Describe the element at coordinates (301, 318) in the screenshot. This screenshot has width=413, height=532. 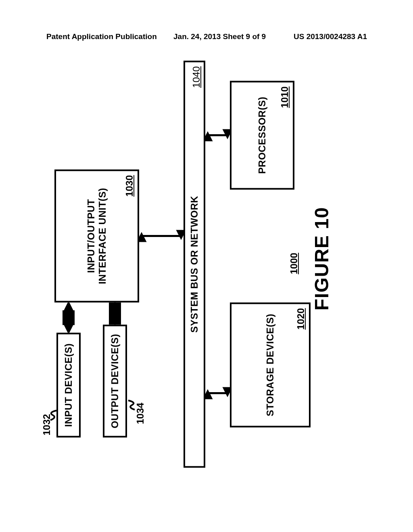
I see `storage-device-ref: 1020` at that location.